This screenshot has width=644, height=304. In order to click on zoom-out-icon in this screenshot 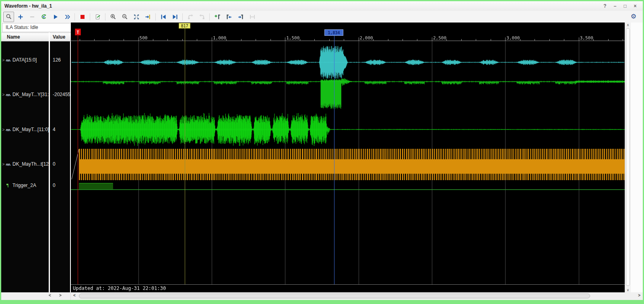, I will do `click(125, 17)`.